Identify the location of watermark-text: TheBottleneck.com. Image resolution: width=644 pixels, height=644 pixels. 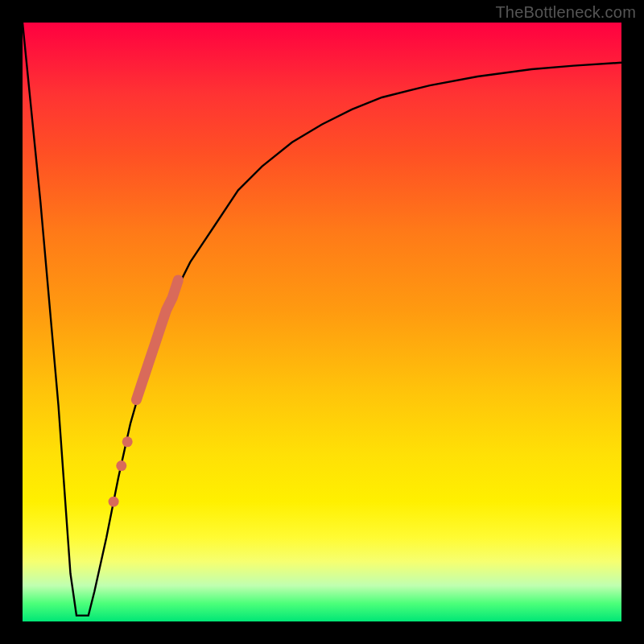
(565, 13).